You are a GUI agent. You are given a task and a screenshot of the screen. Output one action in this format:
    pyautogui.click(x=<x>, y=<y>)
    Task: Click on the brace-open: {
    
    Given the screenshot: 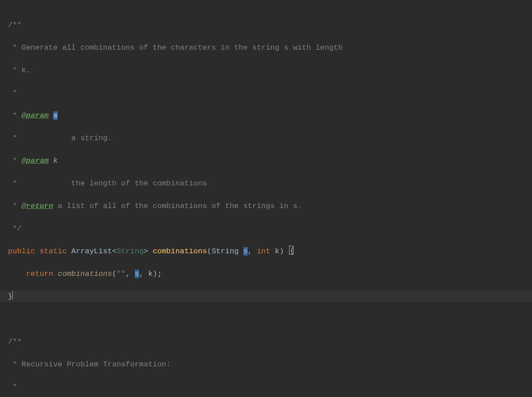 What is the action you would take?
    pyautogui.click(x=292, y=251)
    